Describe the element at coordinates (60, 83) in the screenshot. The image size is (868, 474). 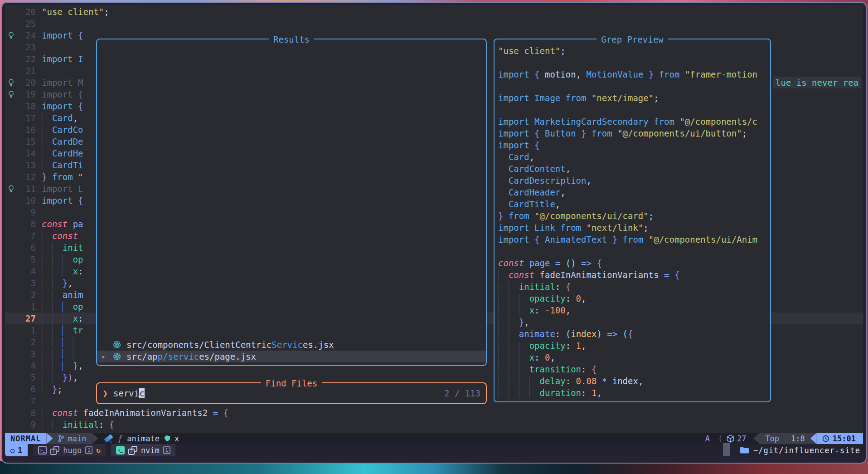
I see `line-text: import M` at that location.